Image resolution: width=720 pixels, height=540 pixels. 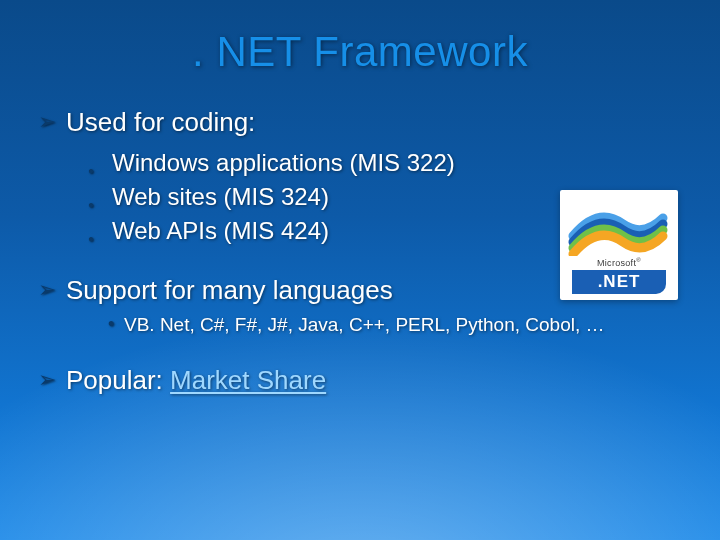 What do you see at coordinates (230, 290) in the screenshot?
I see `bullet-text: Support for many languages` at bounding box center [230, 290].